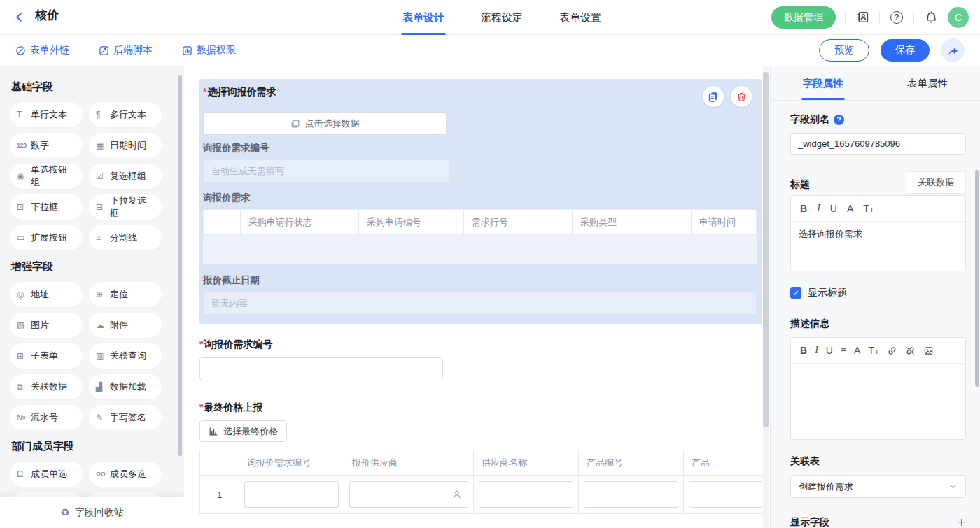  What do you see at coordinates (42, 50) in the screenshot?
I see `form-external-link: 表单外链` at bounding box center [42, 50].